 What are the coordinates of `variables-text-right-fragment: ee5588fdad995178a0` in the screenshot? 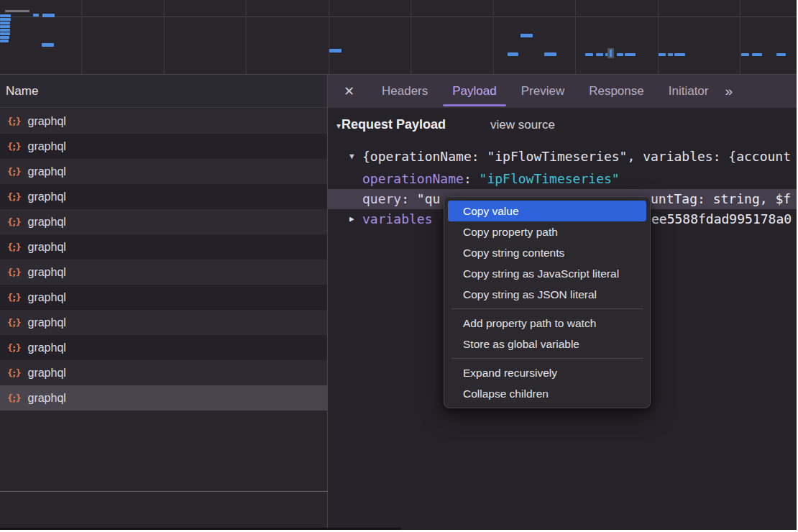 It's located at (722, 219).